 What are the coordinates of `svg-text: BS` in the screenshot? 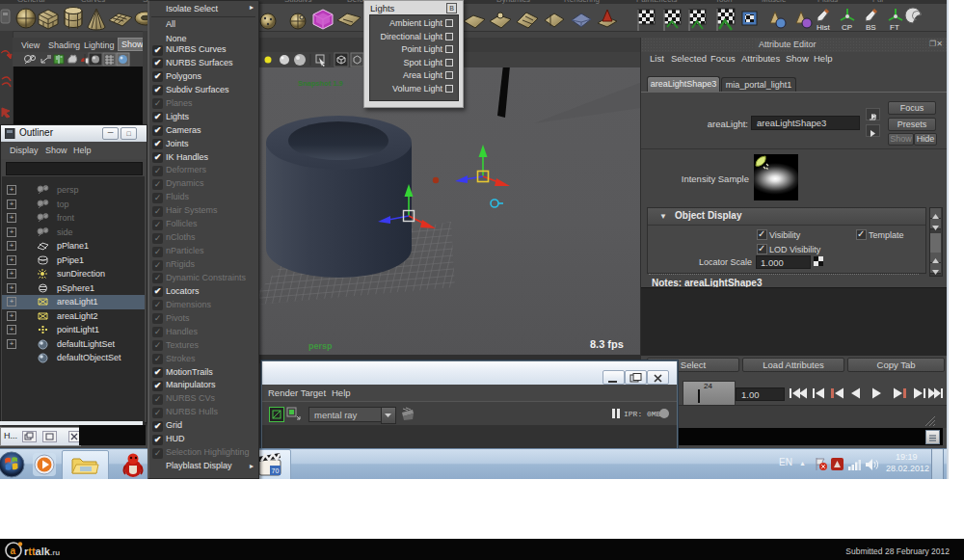 It's located at (871, 27).